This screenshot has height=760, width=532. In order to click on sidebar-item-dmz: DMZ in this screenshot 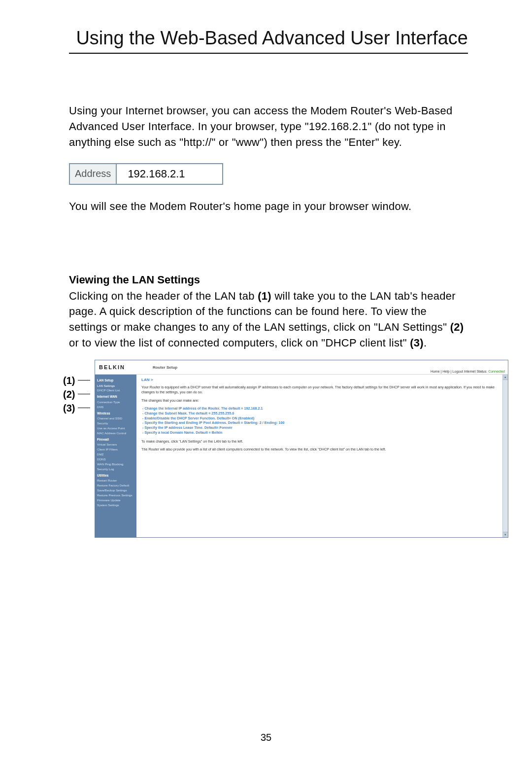, I will do `click(116, 454)`.